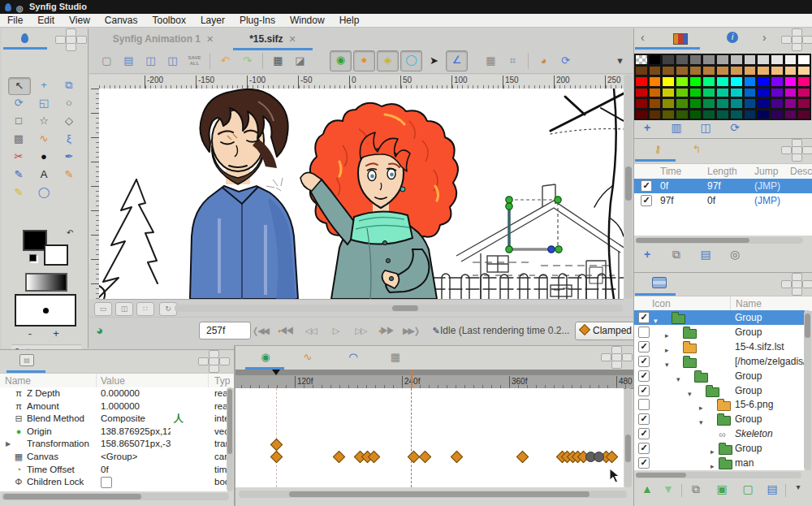 The width and height of the screenshot is (812, 506). Describe the element at coordinates (643, 37) in the screenshot. I see `prev-panel-arrow-icon: ‹` at that location.